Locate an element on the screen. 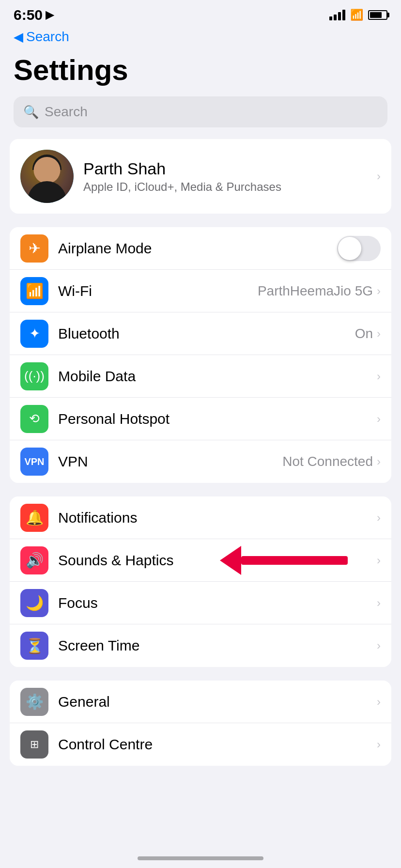  mobile-data-chevron: › is located at coordinates (379, 376).